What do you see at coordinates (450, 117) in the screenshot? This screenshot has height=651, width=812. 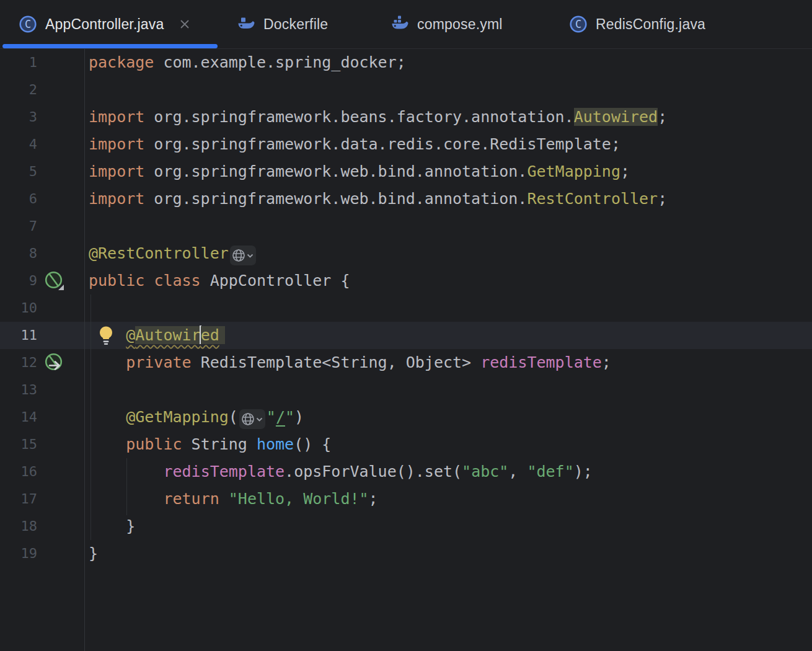 I see `code-text: import org.springframework.beans.factory…` at bounding box center [450, 117].